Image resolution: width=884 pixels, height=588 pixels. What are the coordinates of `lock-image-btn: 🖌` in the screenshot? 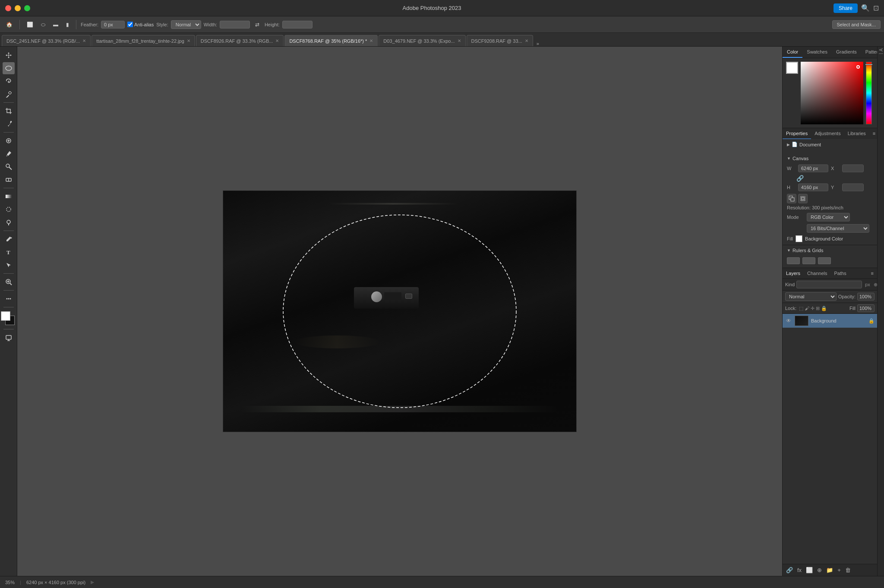 It's located at (807, 308).